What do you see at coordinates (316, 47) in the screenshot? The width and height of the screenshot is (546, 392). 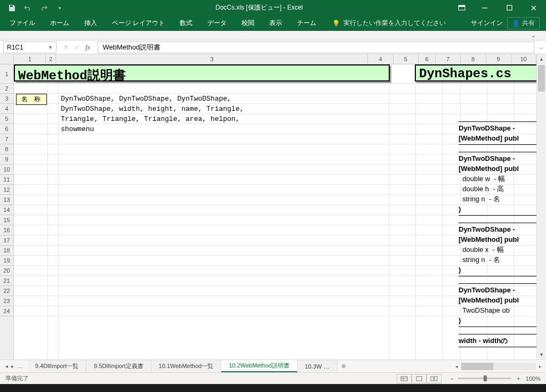 I see `formula-input: WebMethod説明書` at bounding box center [316, 47].